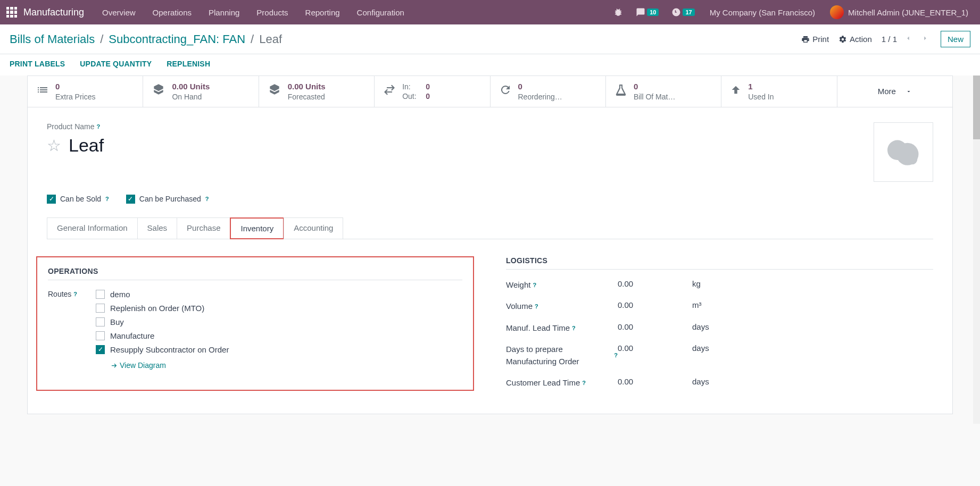 The image size is (980, 486). Describe the element at coordinates (51, 199) in the screenshot. I see `checkbox-checked-icon: ✓` at that location.